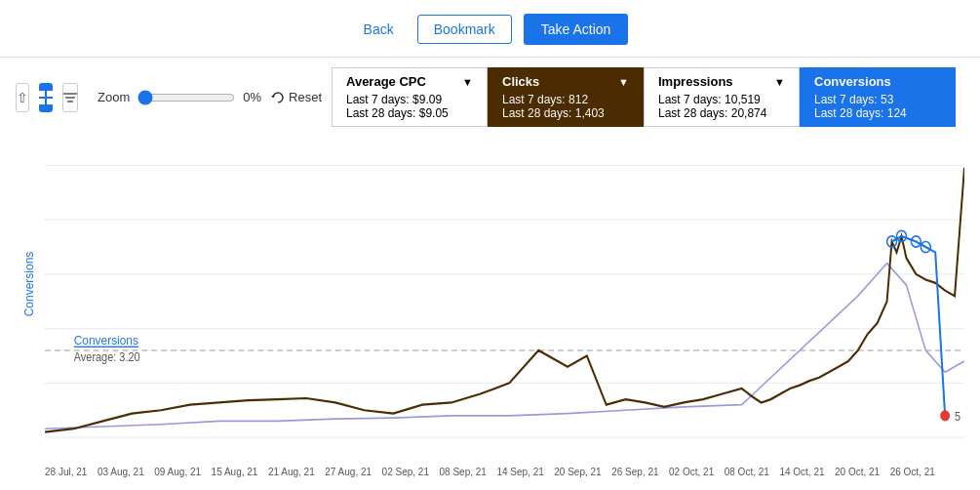 The width and height of the screenshot is (980, 490). I want to click on filter-icon, so click(70, 98).